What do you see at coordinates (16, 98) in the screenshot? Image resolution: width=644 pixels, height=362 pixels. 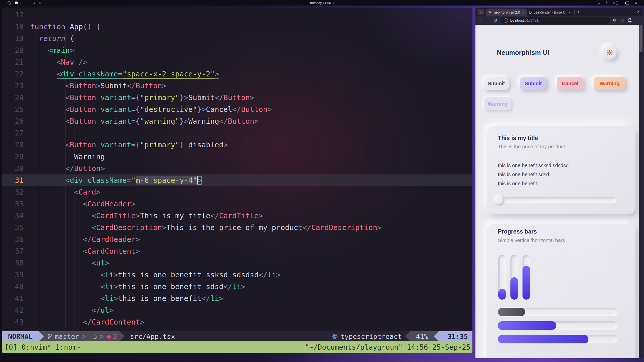 I see `line-number: 24` at bounding box center [16, 98].